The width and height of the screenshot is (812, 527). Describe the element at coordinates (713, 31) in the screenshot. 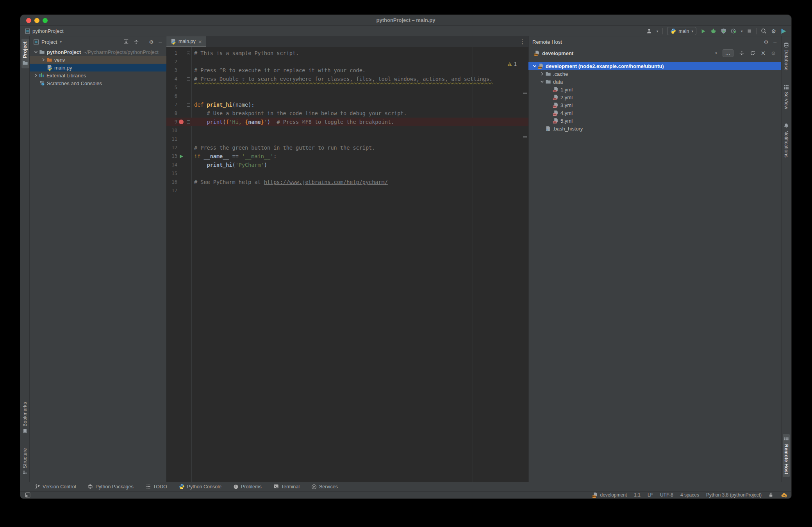

I see `debug-button` at that location.